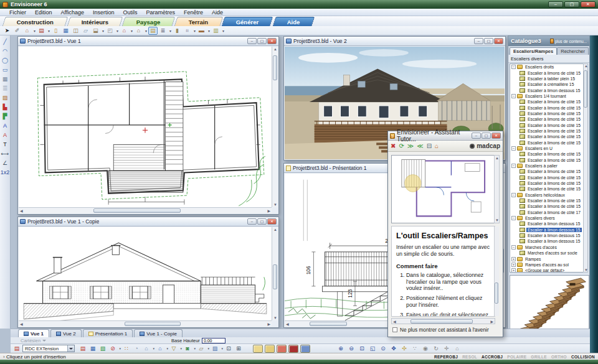  What do you see at coordinates (239, 348) in the screenshot?
I see `monitor-2-icon: ⊞` at bounding box center [239, 348].